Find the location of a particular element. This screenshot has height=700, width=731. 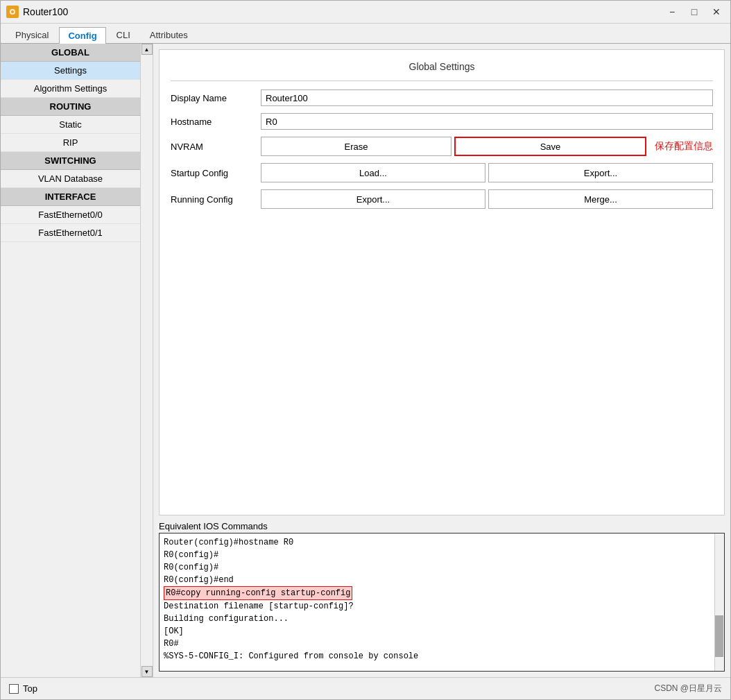

terminal-line: R0(config)#end is located at coordinates (442, 580).